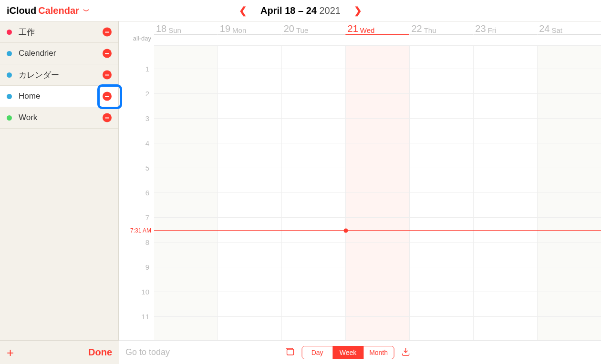  What do you see at coordinates (378, 231) in the screenshot?
I see `current-time-indicator: 7:31 AM` at bounding box center [378, 231].